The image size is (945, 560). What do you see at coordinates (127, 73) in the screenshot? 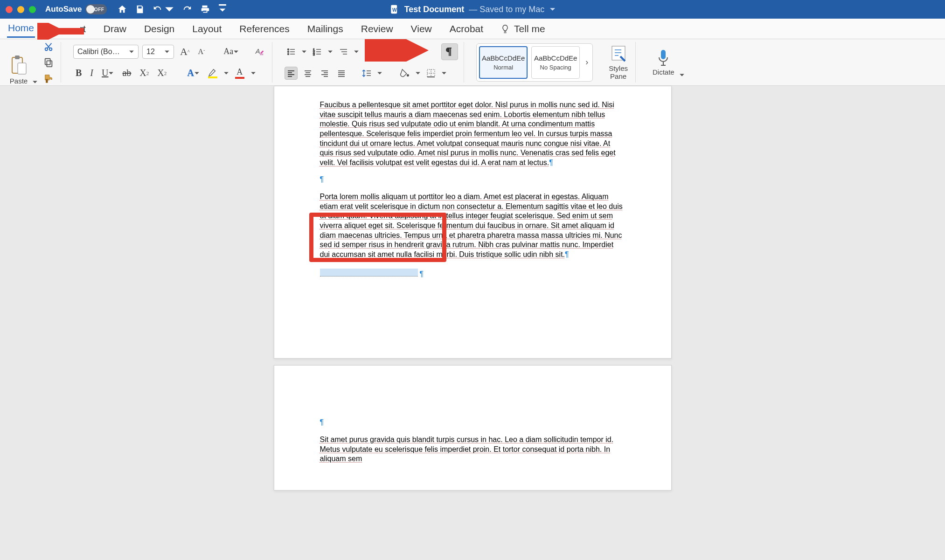
I see `strikethrough-button: ab` at bounding box center [127, 73].